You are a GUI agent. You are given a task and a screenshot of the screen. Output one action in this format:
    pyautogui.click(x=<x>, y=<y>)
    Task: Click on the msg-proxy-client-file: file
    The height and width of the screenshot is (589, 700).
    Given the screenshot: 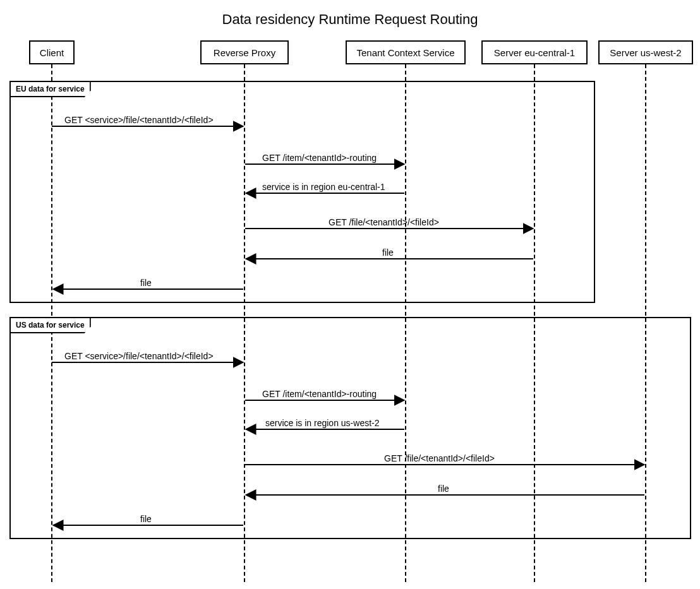 What is the action you would take?
    pyautogui.click(x=146, y=283)
    